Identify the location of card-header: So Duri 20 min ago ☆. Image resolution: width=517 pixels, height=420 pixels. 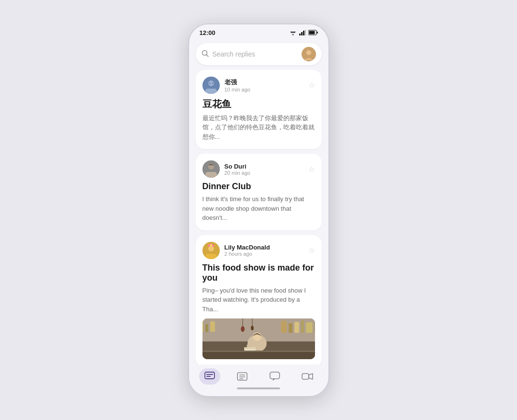
(258, 169).